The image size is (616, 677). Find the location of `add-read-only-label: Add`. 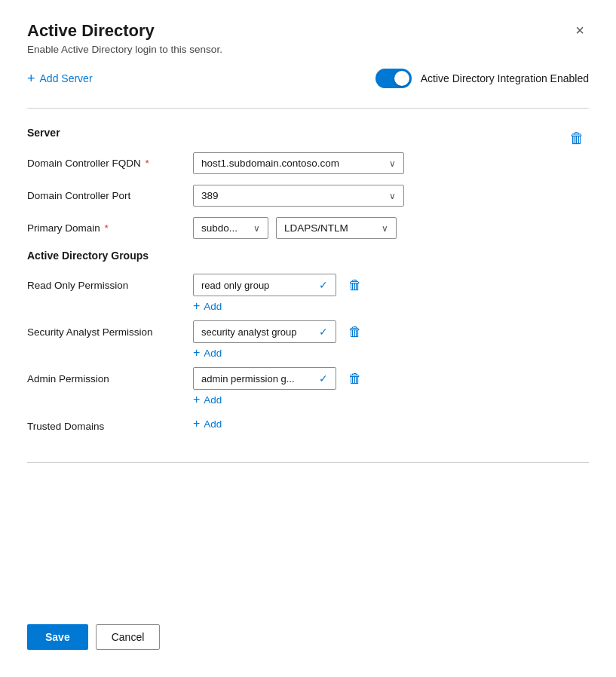

add-read-only-label: Add is located at coordinates (213, 306).